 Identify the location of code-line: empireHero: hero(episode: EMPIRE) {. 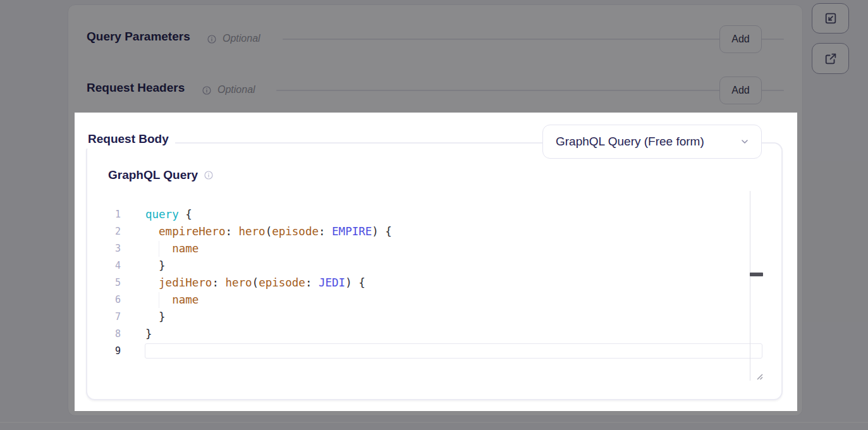
(269, 231).